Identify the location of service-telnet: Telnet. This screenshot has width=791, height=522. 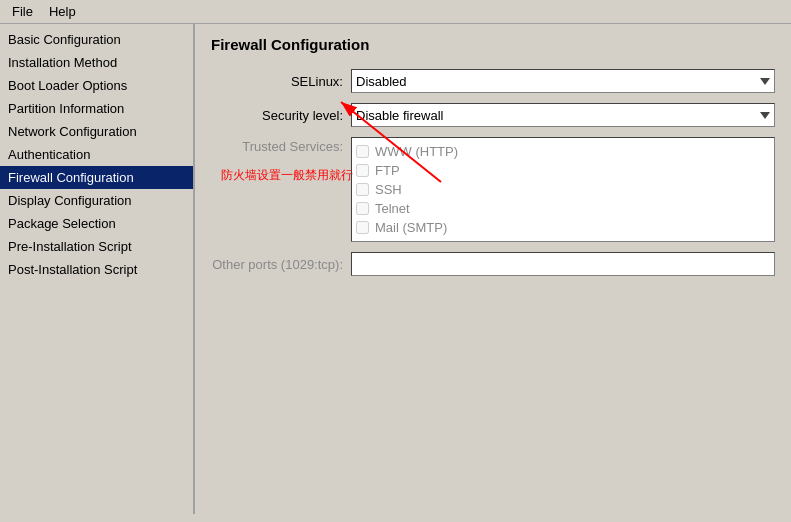
(563, 208).